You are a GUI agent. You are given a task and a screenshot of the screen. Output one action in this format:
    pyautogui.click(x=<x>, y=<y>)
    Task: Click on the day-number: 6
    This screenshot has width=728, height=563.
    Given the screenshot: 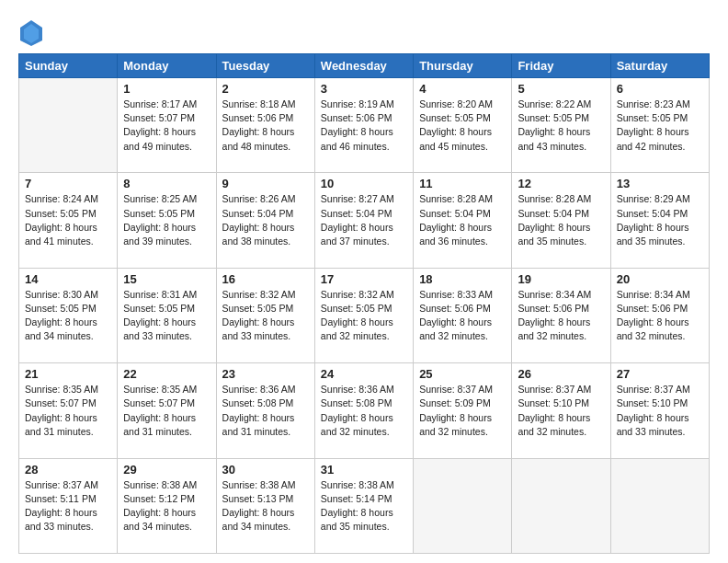 What is the action you would take?
    pyautogui.click(x=660, y=88)
    